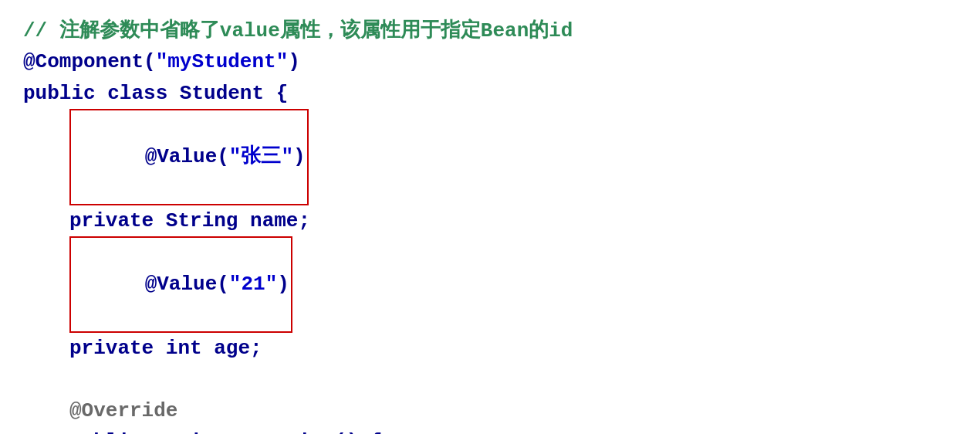  I want to click on value-keyword-2: @Value(, so click(187, 284).